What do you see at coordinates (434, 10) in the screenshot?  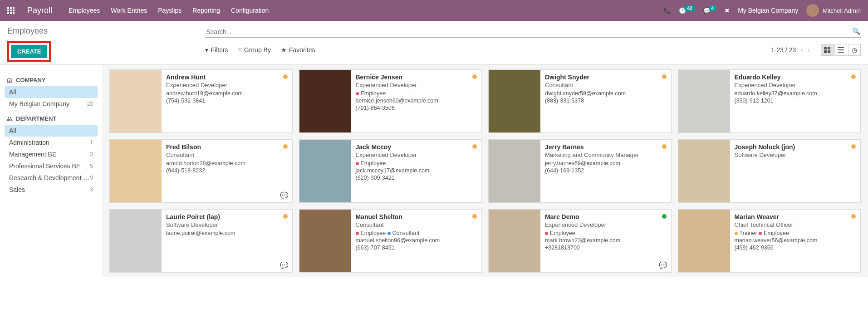 I see `topbar: Payroll Employees Work Entries Payslips …` at bounding box center [434, 10].